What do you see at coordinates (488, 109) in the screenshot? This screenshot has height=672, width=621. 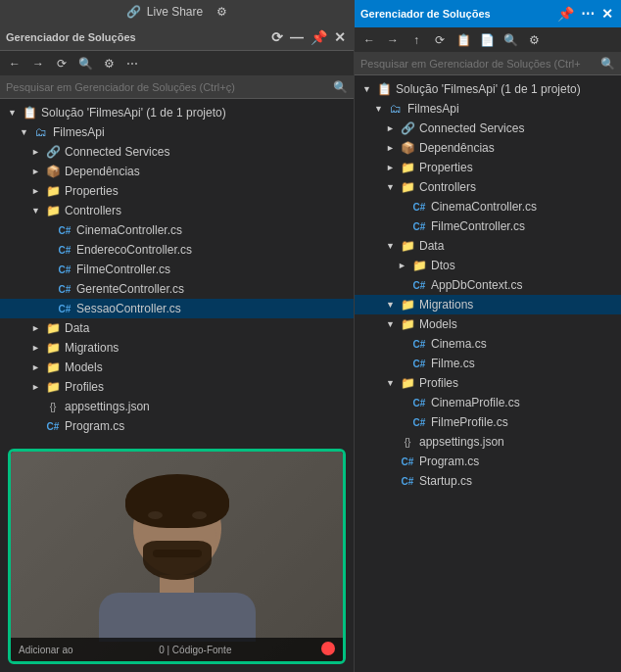 I see `r-tree-project: ▼ 🗂 FilmesApi` at bounding box center [488, 109].